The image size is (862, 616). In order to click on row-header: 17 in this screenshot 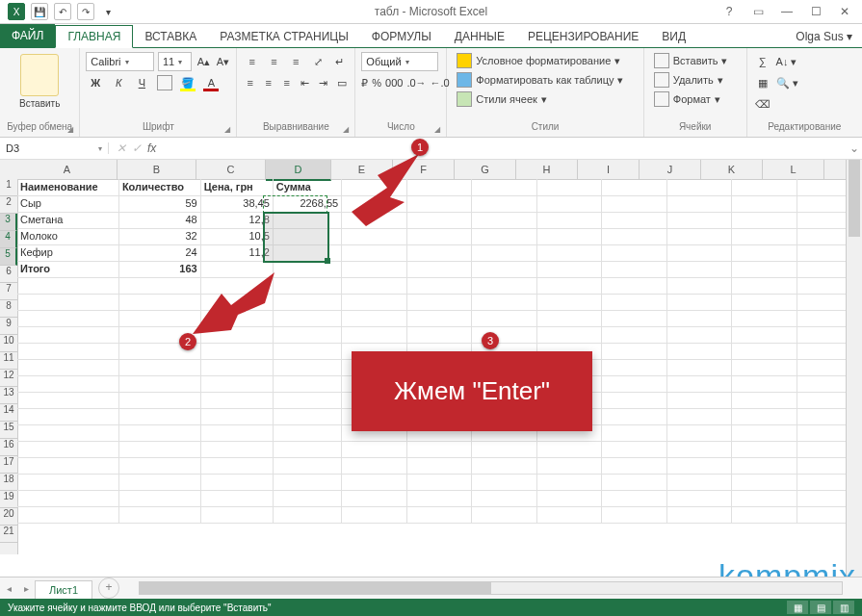, I will do `click(9, 465)`.